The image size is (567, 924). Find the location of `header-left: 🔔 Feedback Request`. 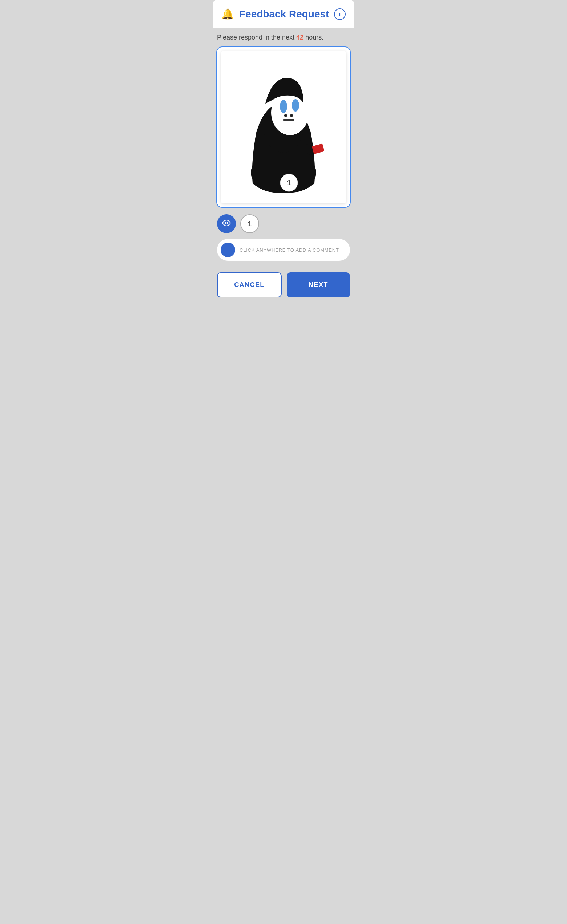

header-left: 🔔 Feedback Request is located at coordinates (275, 14).